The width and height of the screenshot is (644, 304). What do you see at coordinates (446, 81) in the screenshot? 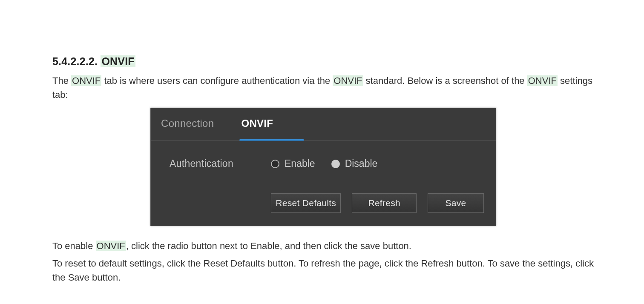
I see `intro-text: standard. Below is a screenshot of the` at bounding box center [446, 81].